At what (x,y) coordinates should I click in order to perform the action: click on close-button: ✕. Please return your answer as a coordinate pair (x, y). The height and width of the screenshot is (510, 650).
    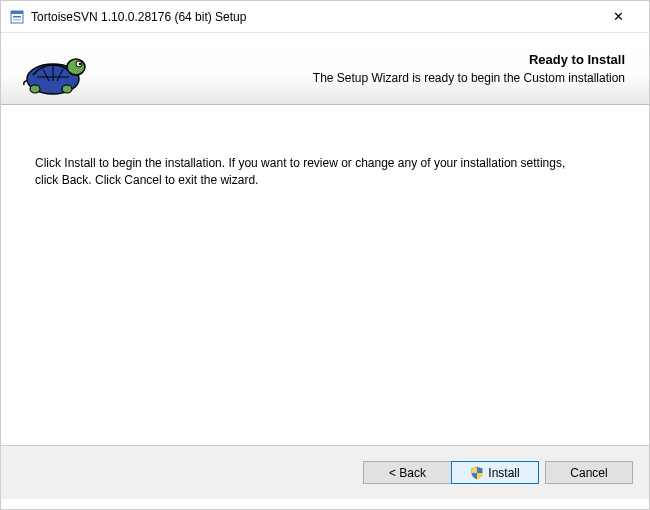
    Looking at the image, I should click on (618, 17).